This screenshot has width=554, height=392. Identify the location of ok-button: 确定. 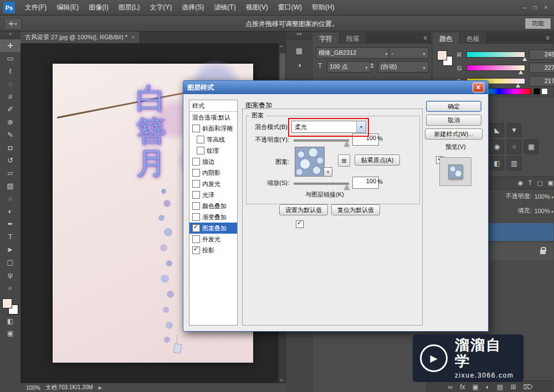
(454, 106).